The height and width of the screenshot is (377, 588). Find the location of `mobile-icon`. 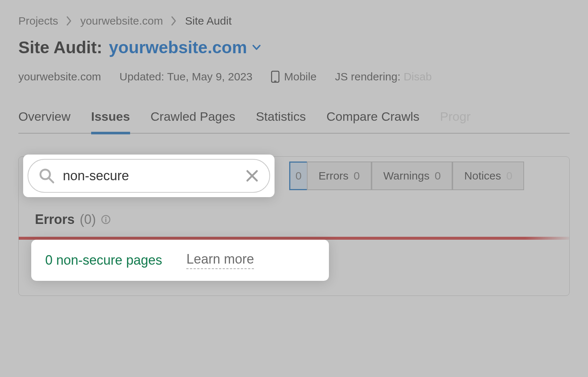

mobile-icon is located at coordinates (275, 77).